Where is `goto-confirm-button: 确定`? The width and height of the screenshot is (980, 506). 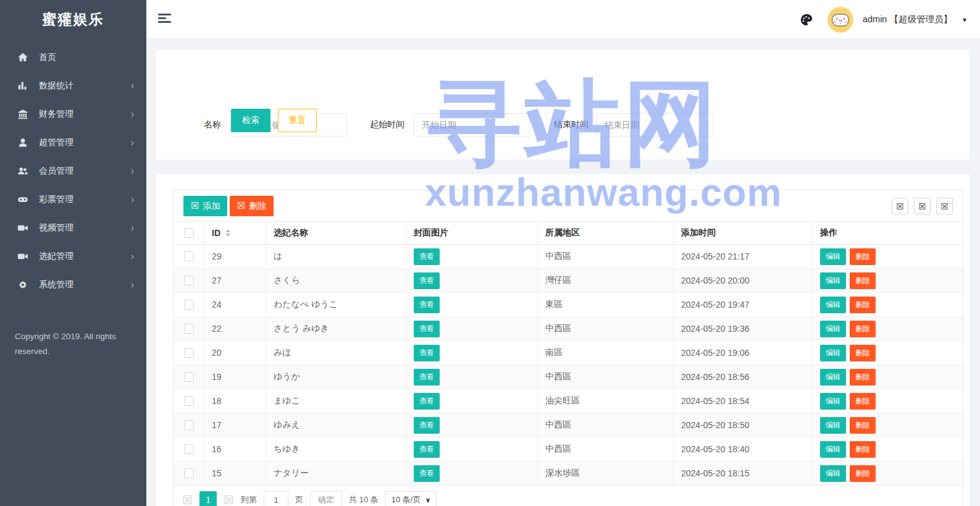 goto-confirm-button: 确定 is located at coordinates (326, 499).